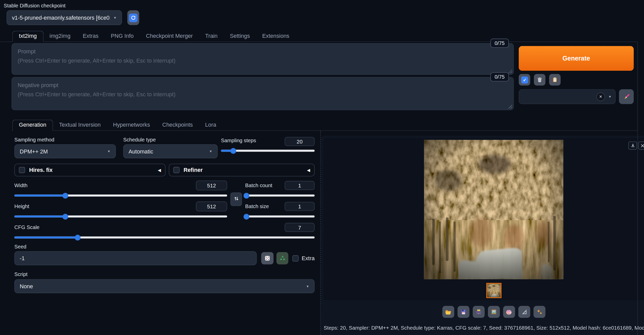 The height and width of the screenshot is (335, 644). What do you see at coordinates (238, 140) in the screenshot?
I see `sampling-steps-label: Sampling steps` at bounding box center [238, 140].